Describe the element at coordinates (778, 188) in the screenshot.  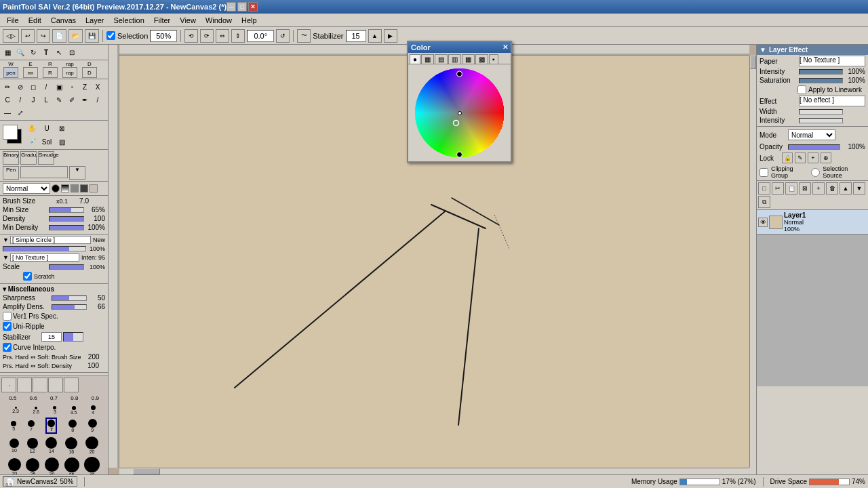
I see `layer-icon-2: ✂` at that location.